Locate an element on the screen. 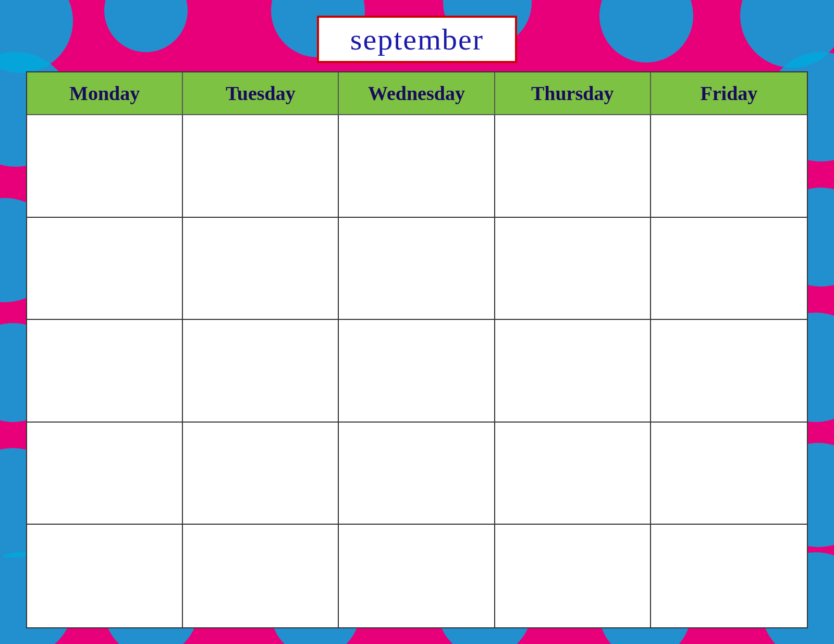 Image resolution: width=834 pixels, height=644 pixels. cell-r4-mon is located at coordinates (105, 473).